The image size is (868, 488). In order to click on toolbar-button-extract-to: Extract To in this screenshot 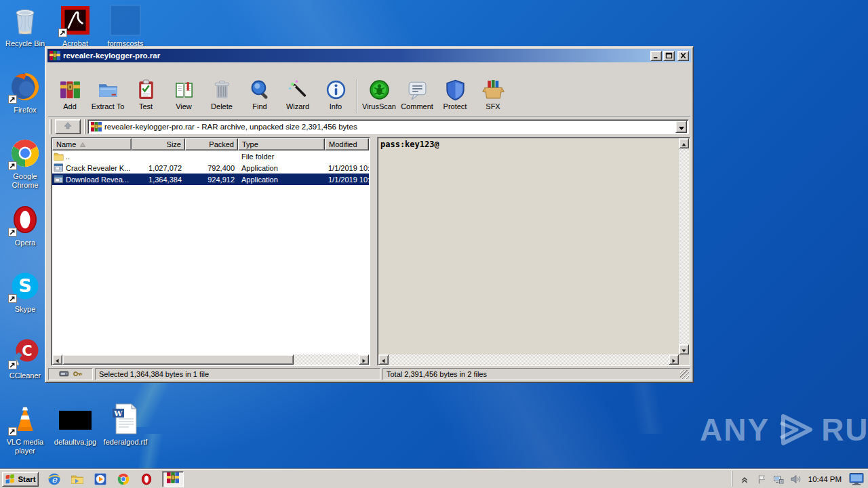, I will do `click(108, 96)`.